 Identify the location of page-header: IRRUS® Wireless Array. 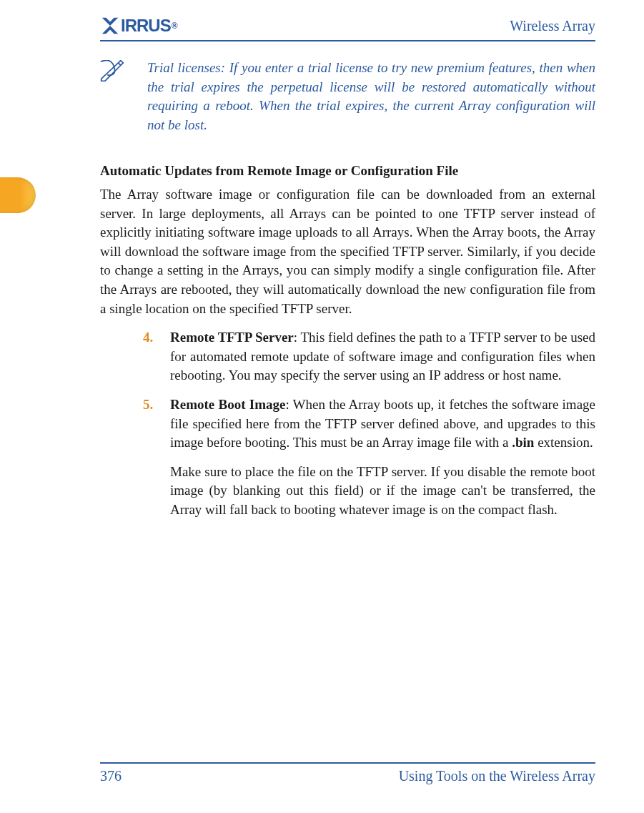
(347, 26).